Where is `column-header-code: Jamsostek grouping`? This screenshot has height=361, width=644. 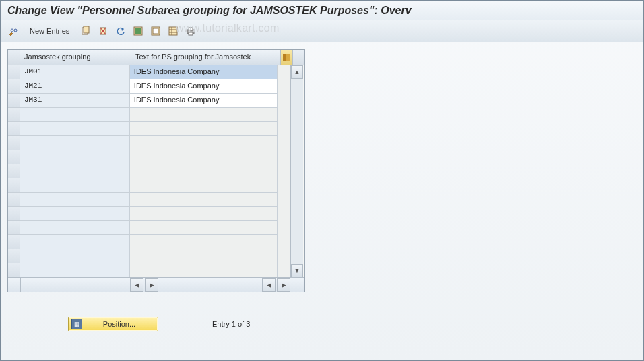 column-header-code: Jamsostek grouping is located at coordinates (75, 57).